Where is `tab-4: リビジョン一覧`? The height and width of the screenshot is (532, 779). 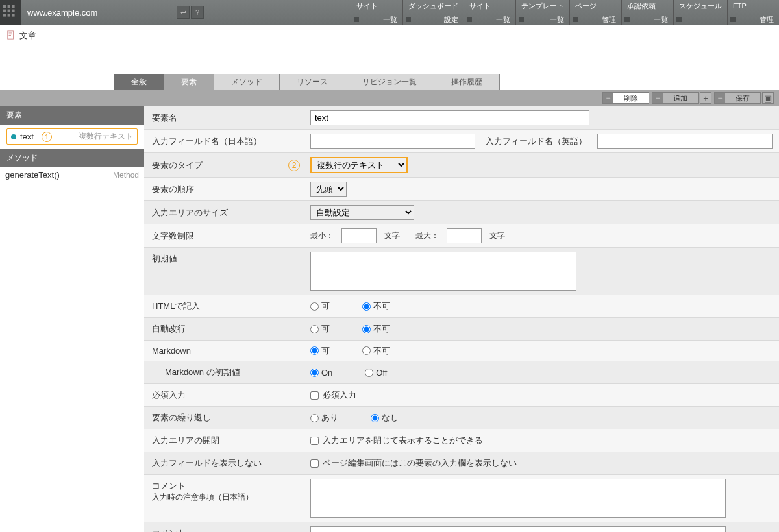 tab-4: リビジョン一覧 is located at coordinates (390, 82).